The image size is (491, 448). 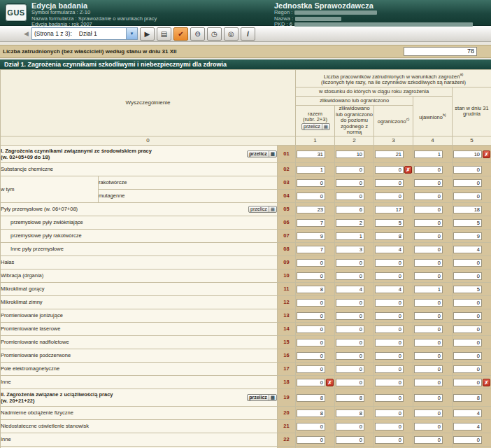 What do you see at coordinates (180, 34) in the screenshot?
I see `validate-button: ✔` at bounding box center [180, 34].